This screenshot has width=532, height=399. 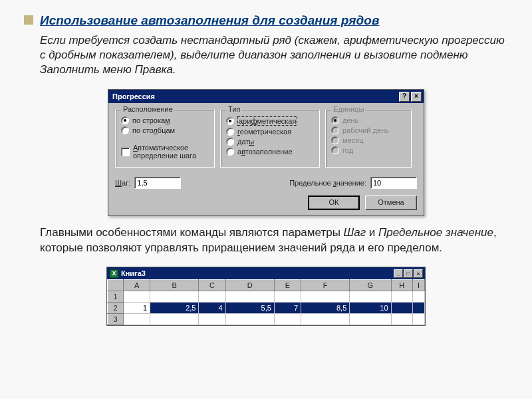 I want to click on col-header: E, so click(x=287, y=286).